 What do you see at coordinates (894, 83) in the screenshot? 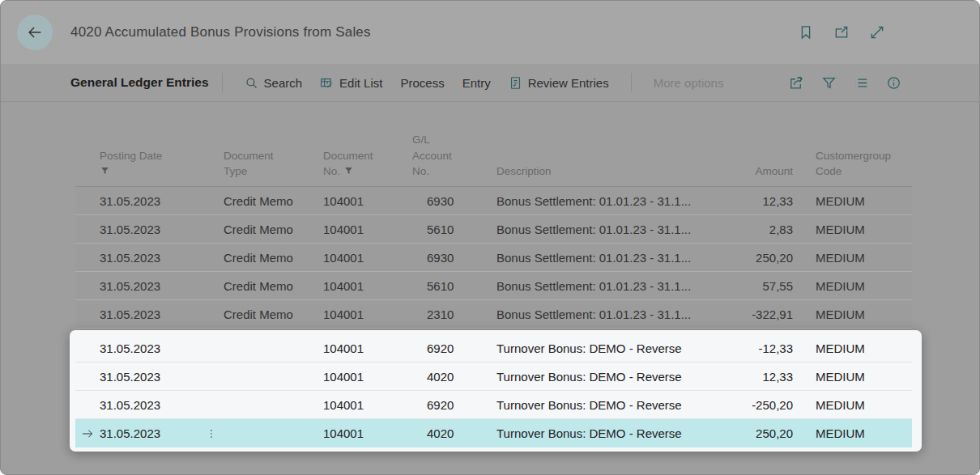
I see `info-icon` at bounding box center [894, 83].